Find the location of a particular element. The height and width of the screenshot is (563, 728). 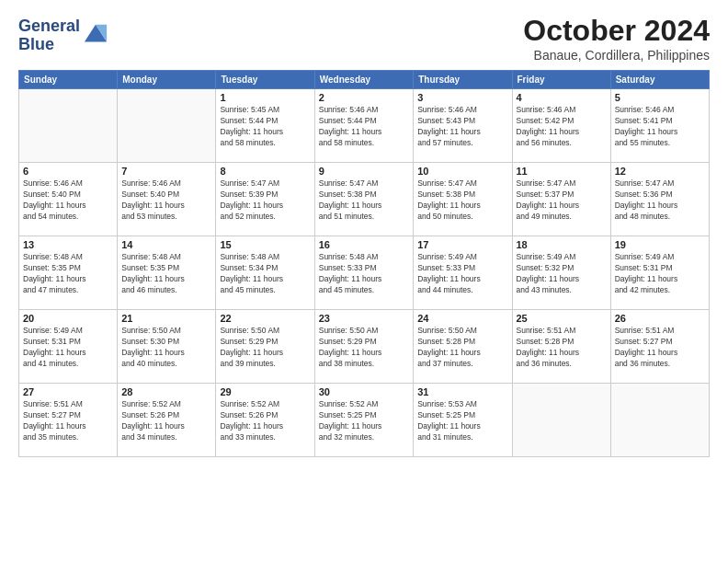

table-row: 18Sunrise: 5:49 AMSunset: 5:32 PMDayligh… is located at coordinates (561, 273).